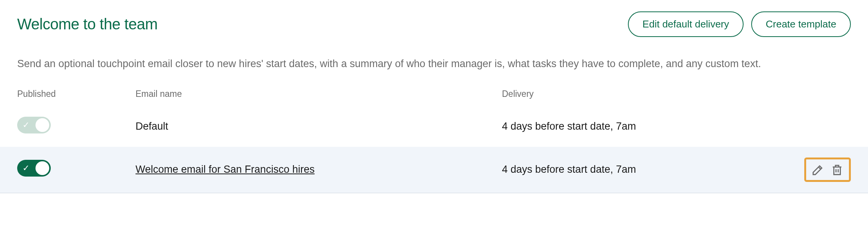 This screenshot has width=868, height=225. Describe the element at coordinates (686, 24) in the screenshot. I see `edit-default-delivery-button: Edit default delivery` at that location.